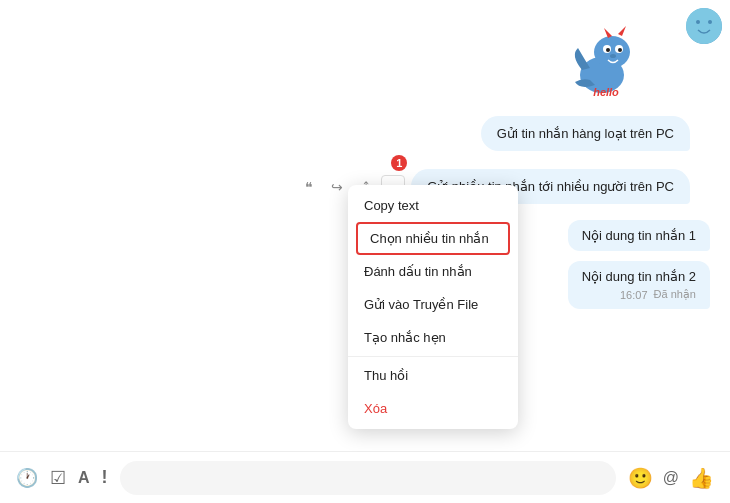 This screenshot has width=730, height=503. I want to click on context-menu-tao-nhac: Tạo nhắc hẹn, so click(433, 338).